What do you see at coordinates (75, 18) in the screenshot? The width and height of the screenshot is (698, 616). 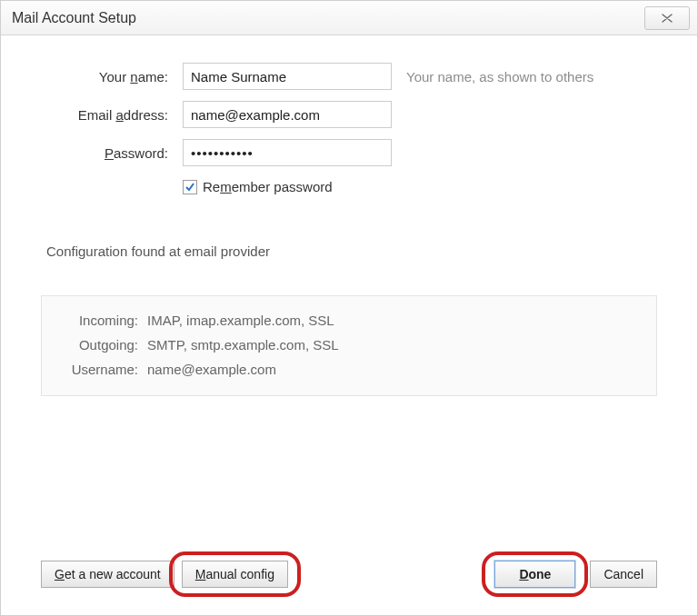 I see `window-title: Mail Account Setup` at bounding box center [75, 18].